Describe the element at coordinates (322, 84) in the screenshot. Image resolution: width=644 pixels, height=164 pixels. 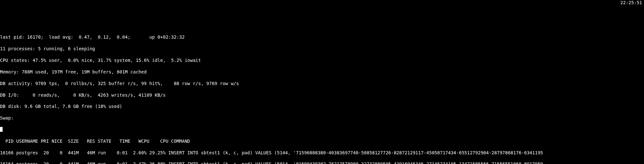
I see `header-line-5: DB activity: 9769 tps, 0 rollbs/s, 325 b…` at that location.